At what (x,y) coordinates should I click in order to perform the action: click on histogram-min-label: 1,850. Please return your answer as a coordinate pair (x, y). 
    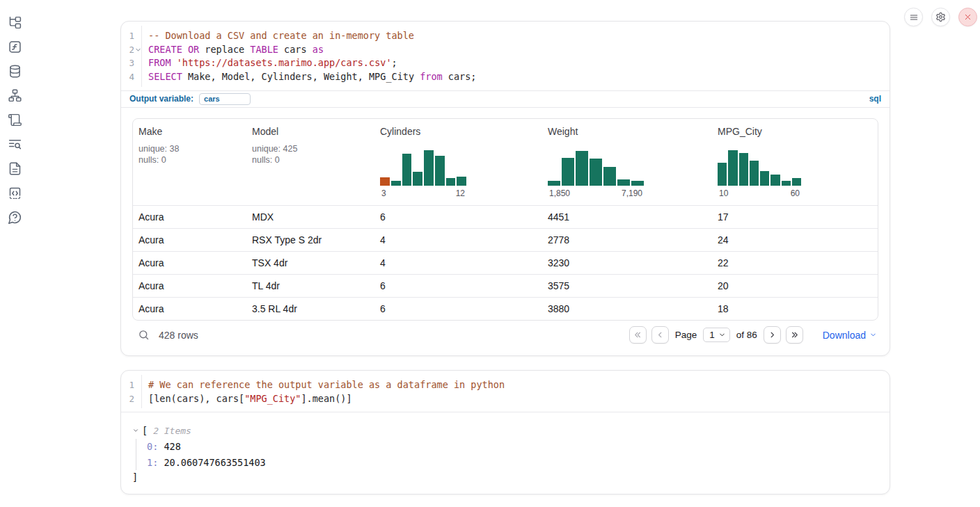
    Looking at the image, I should click on (560, 193).